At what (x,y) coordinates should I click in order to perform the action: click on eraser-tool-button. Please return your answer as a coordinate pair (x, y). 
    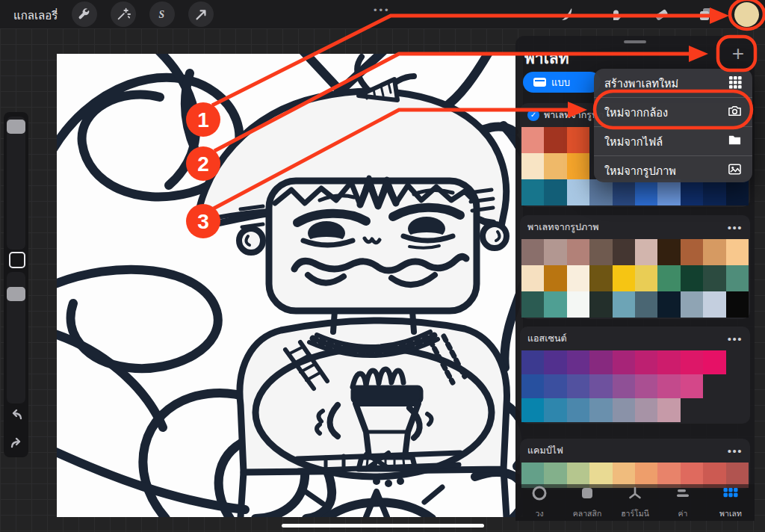
    Looking at the image, I should click on (661, 14).